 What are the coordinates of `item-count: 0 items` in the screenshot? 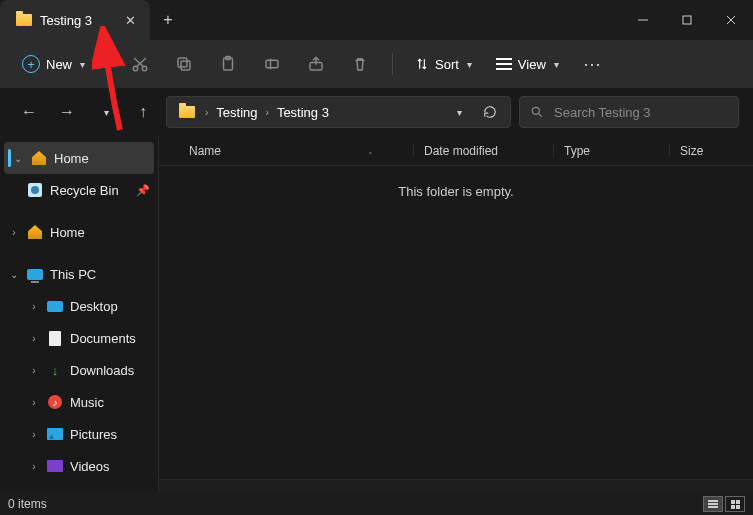 It's located at (28, 504).